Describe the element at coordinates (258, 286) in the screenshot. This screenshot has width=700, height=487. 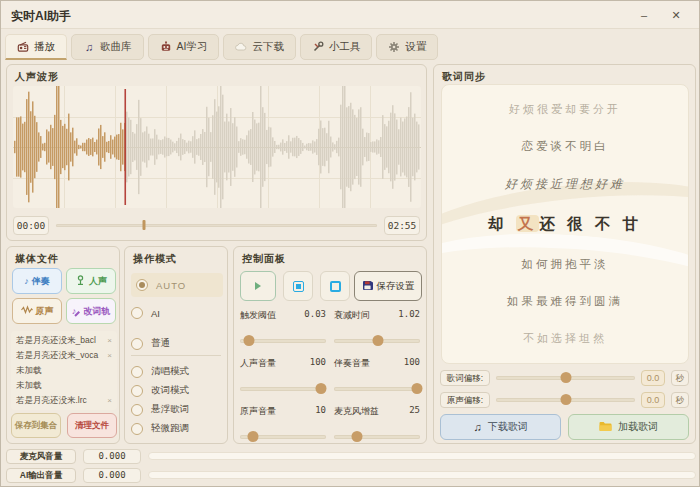
I see `play-icon` at that location.